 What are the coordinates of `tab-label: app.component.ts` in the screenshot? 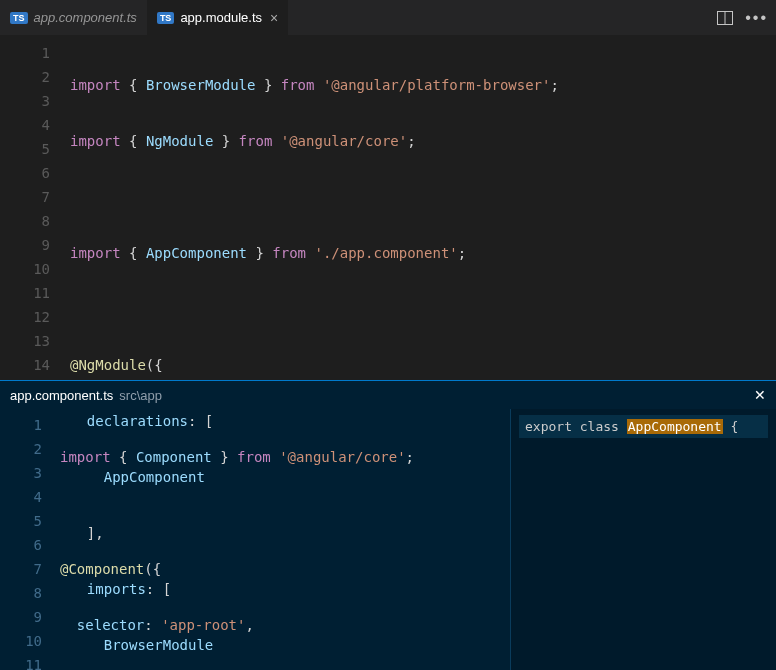 It's located at (86, 18).